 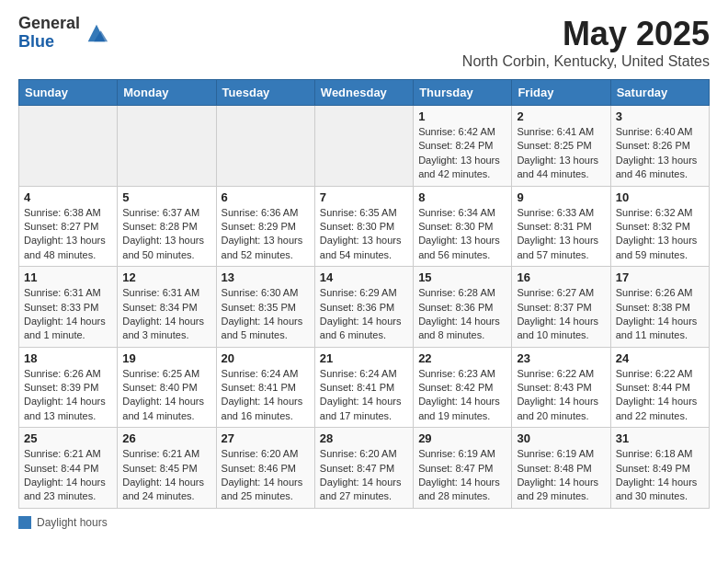 I want to click on calendar-cell: 31Sunrise: 6:18 AMSunset: 8:49 PMDayligh…, so click(x=660, y=468).